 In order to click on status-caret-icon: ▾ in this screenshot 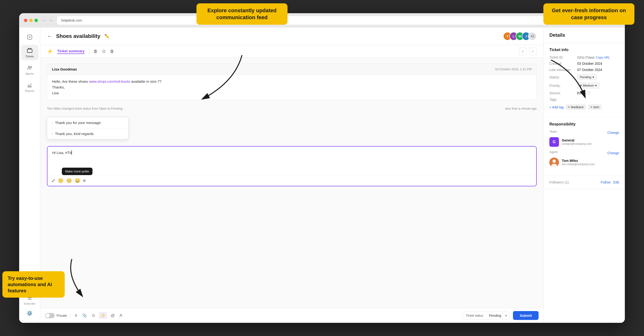, I will do `click(506, 316)`.